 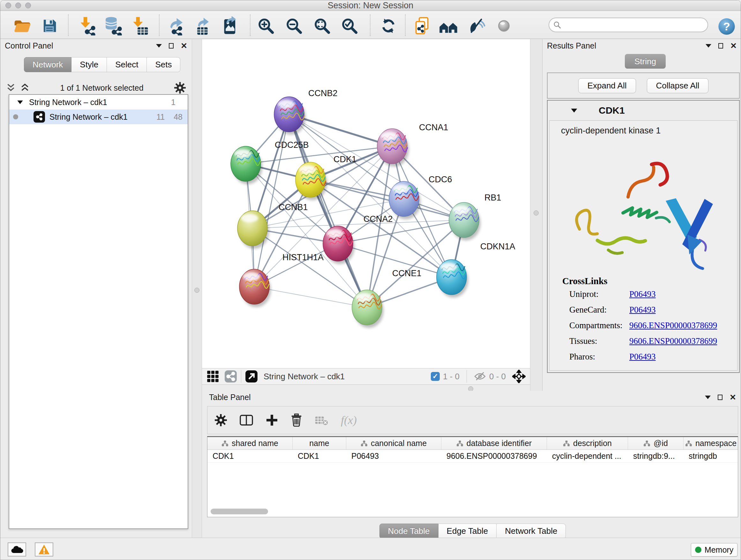 I want to click on search-field, so click(x=628, y=25).